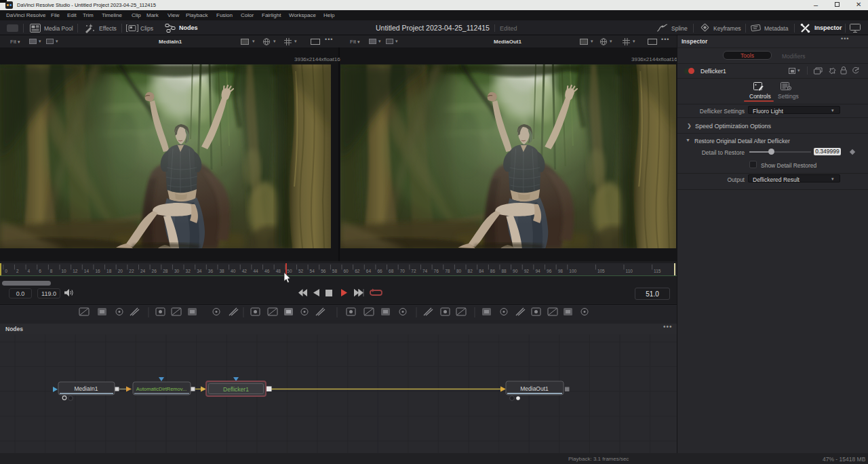 This screenshot has height=464, width=868. What do you see at coordinates (189, 271) in the screenshot?
I see `svg-text: 32` at bounding box center [189, 271].